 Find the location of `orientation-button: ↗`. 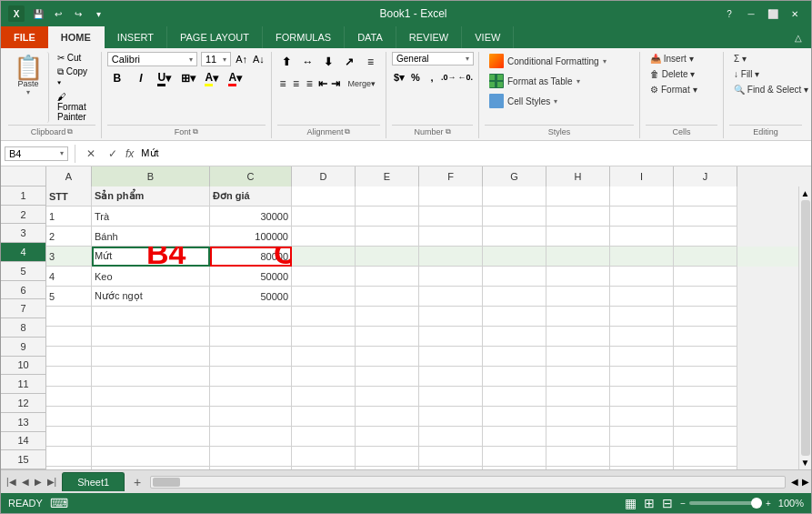

orientation-button: ↗ is located at coordinates (349, 62).